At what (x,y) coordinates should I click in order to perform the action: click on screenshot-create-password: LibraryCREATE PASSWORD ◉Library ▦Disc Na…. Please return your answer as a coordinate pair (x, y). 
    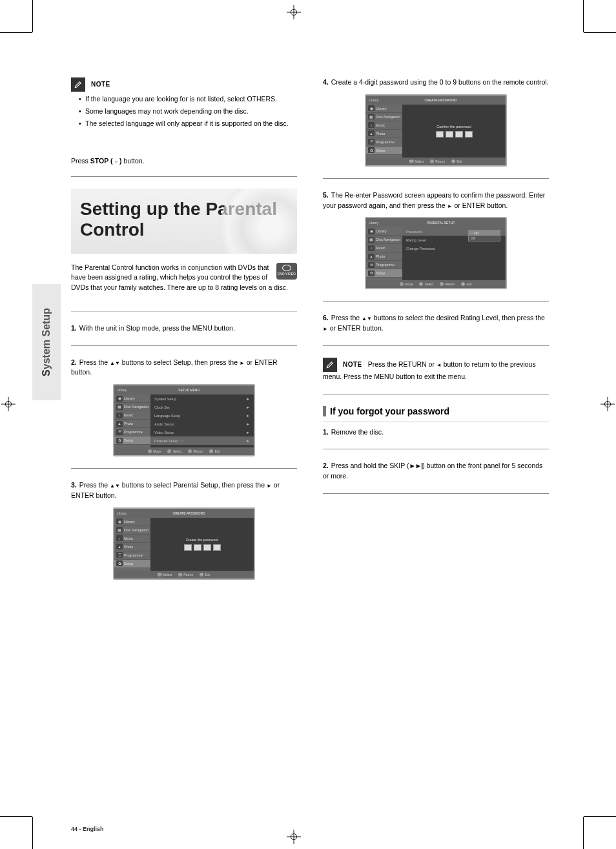
    Looking at the image, I should click on (184, 544).